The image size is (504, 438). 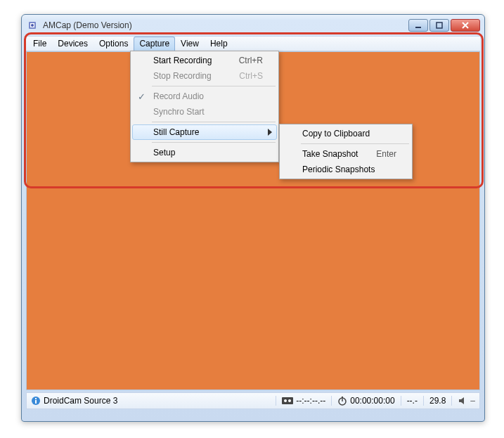 I want to click on menu-item-shortcut: Ctrl+S, so click(x=251, y=76).